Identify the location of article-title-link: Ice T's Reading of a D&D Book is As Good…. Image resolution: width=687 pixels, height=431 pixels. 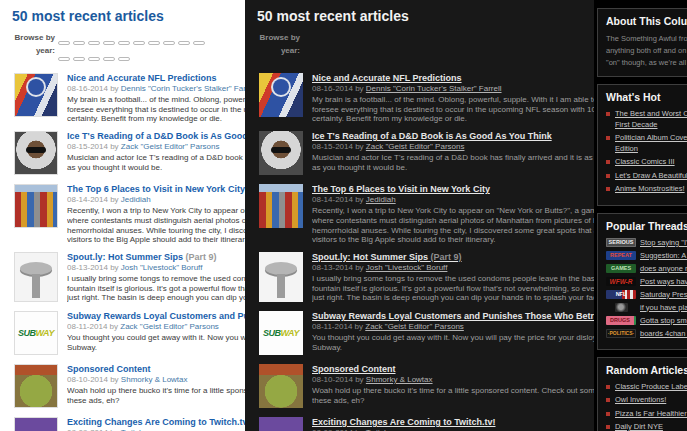
(453, 136).